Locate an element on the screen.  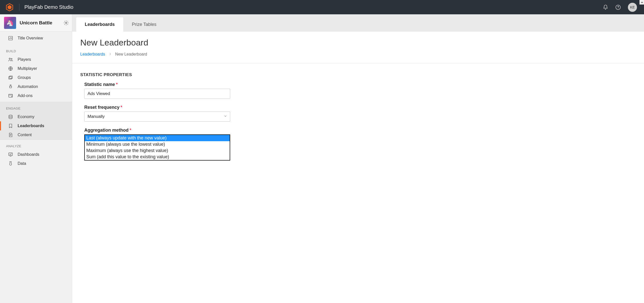
title-name: Unicorn Battle is located at coordinates (40, 23).